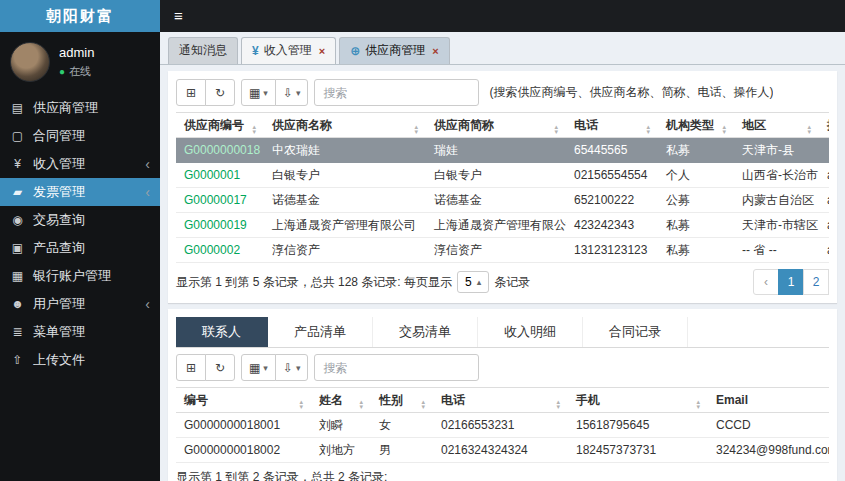 The width and height of the screenshot is (845, 481). I want to click on sidebar-item-user-management: ☻用户管理‹, so click(80, 304).